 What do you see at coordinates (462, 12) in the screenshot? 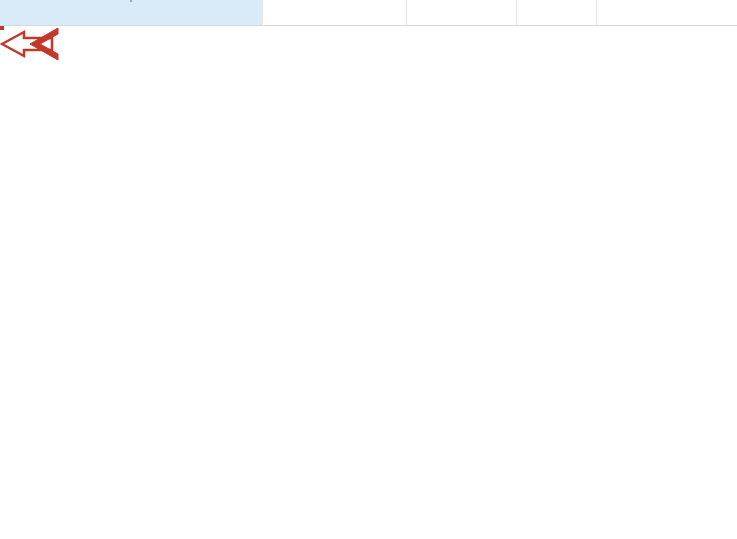
I see `column-header-type` at bounding box center [462, 12].